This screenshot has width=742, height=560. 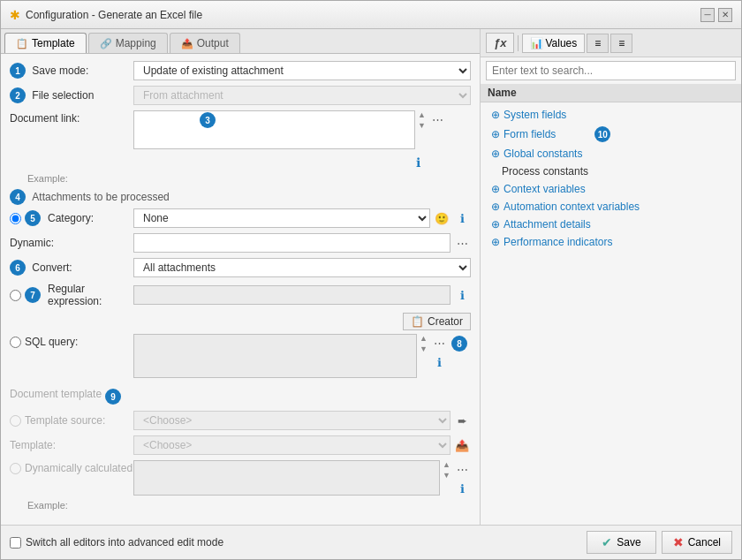 What do you see at coordinates (72, 295) in the screenshot?
I see `regex-radio-group: 7 Regular expression:` at bounding box center [72, 295].